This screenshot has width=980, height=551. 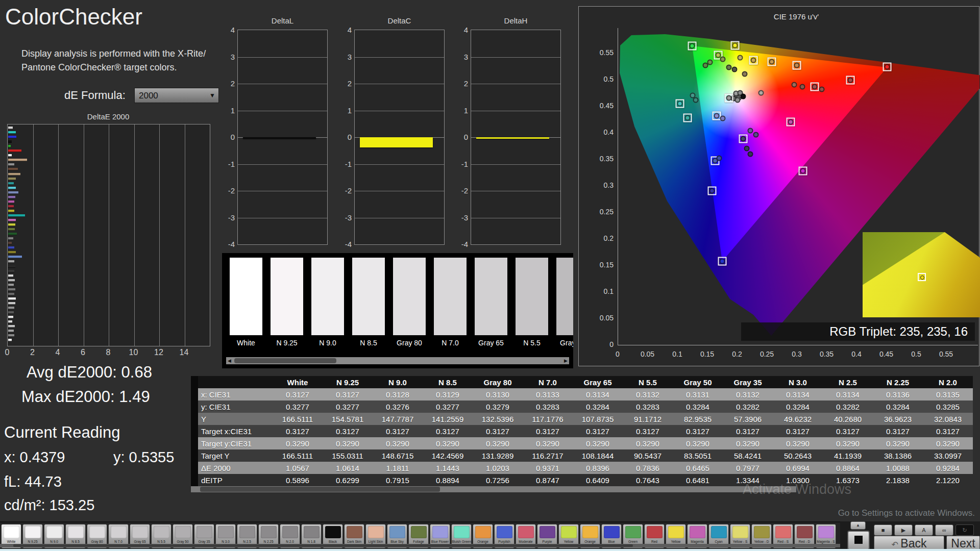 I want to click on table-column-header: N 8.5, so click(x=448, y=382).